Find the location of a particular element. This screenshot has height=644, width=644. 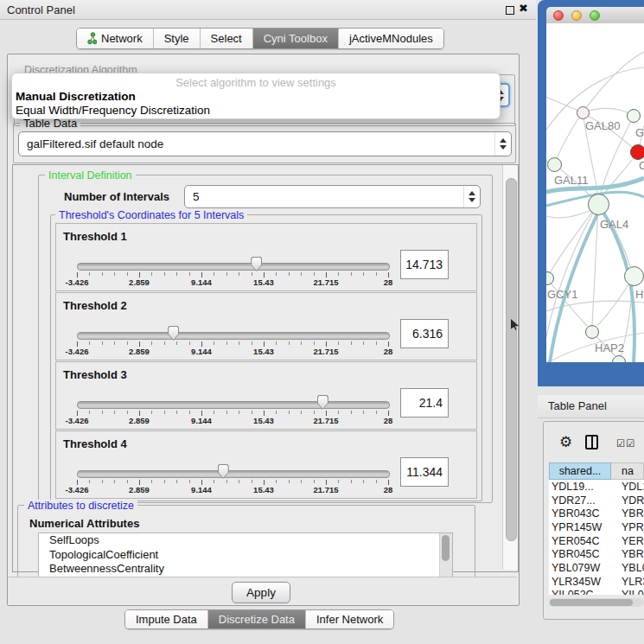

algorithm-dropdown-popup: Select algorithm to view settings Manual… is located at coordinates (256, 96).